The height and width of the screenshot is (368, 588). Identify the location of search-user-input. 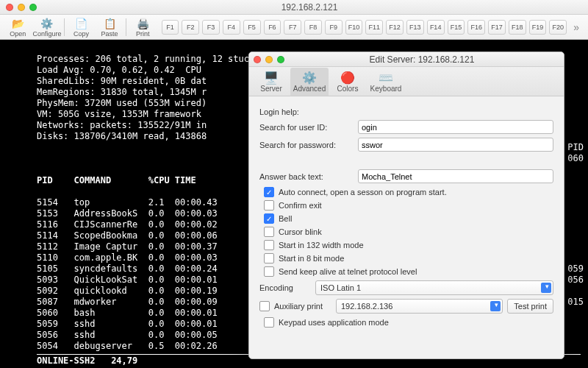
(456, 127).